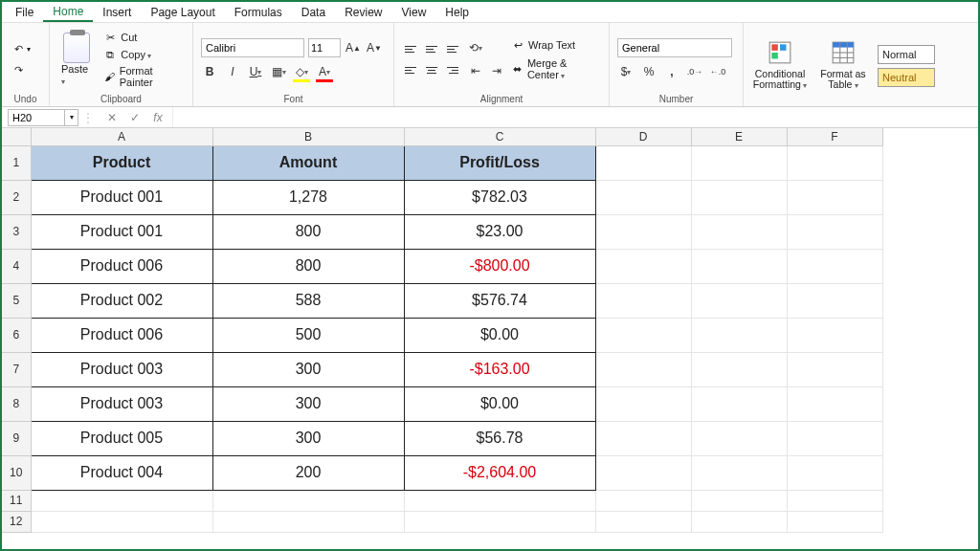 The width and height of the screenshot is (980, 551). Describe the element at coordinates (500, 266) in the screenshot. I see `cell-c4: -$800.00` at that location.